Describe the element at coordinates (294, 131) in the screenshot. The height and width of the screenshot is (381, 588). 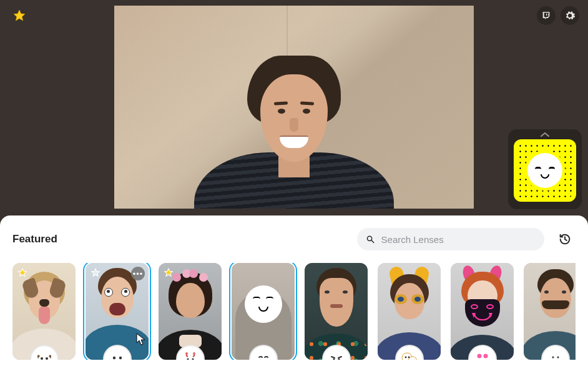
I see `preview-subject` at that location.